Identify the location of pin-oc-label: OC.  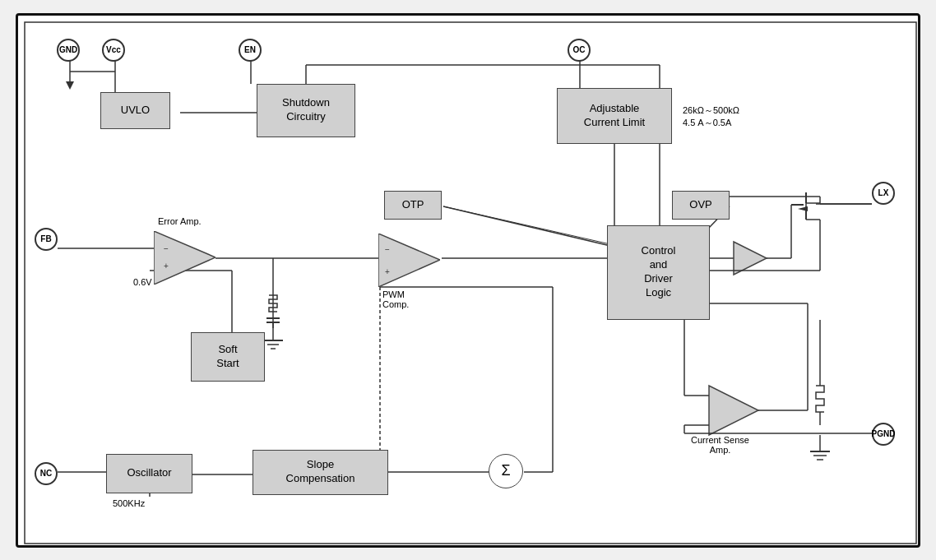
(579, 49).